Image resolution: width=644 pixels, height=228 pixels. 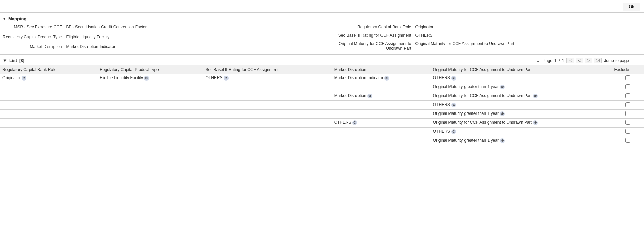 What do you see at coordinates (147, 78) in the screenshot?
I see `info-badge: ③` at bounding box center [147, 78].